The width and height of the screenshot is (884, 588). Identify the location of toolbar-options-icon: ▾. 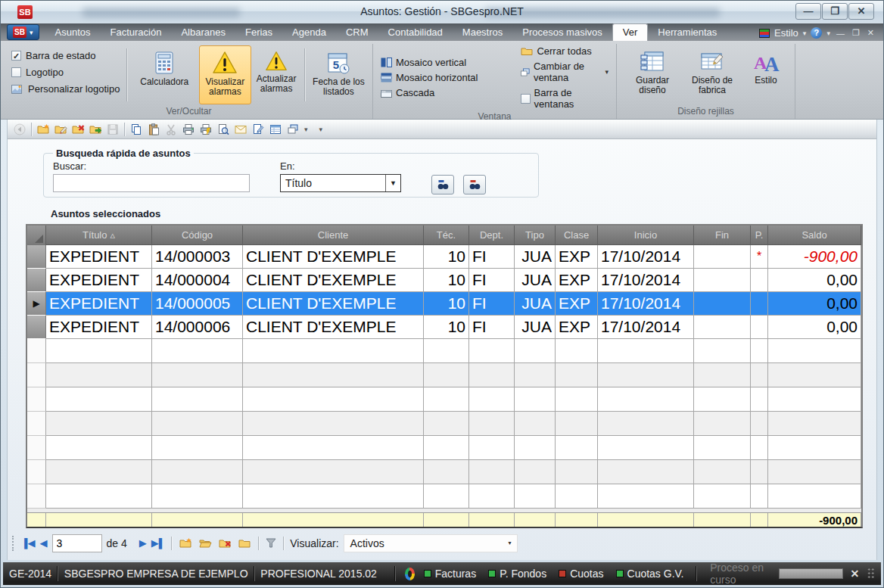
(321, 129).